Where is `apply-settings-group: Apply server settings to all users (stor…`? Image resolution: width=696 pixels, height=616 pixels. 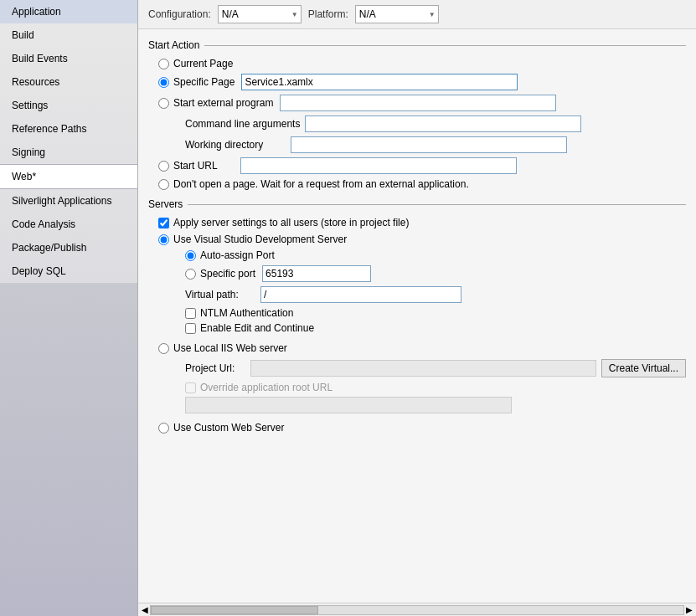
apply-settings-group: Apply server settings to all users (stor… is located at coordinates (422, 223).